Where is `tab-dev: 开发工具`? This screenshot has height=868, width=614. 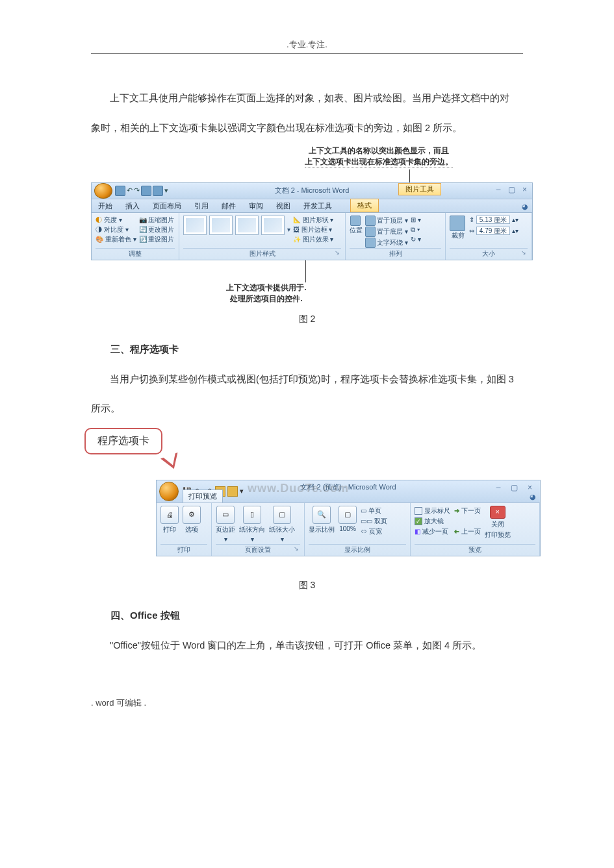 tab-dev: 开发工具 is located at coordinates (318, 206).